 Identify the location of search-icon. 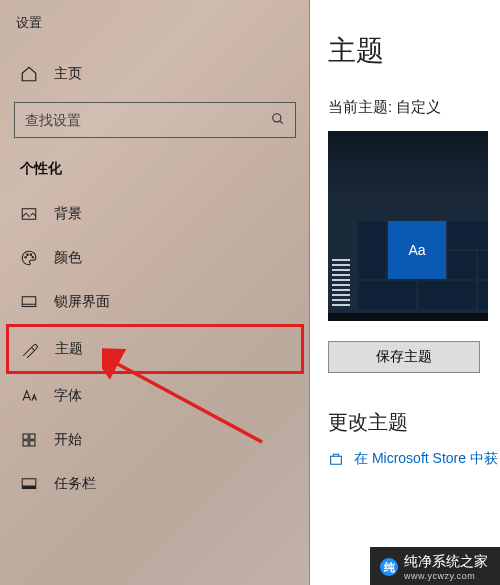
(278, 120).